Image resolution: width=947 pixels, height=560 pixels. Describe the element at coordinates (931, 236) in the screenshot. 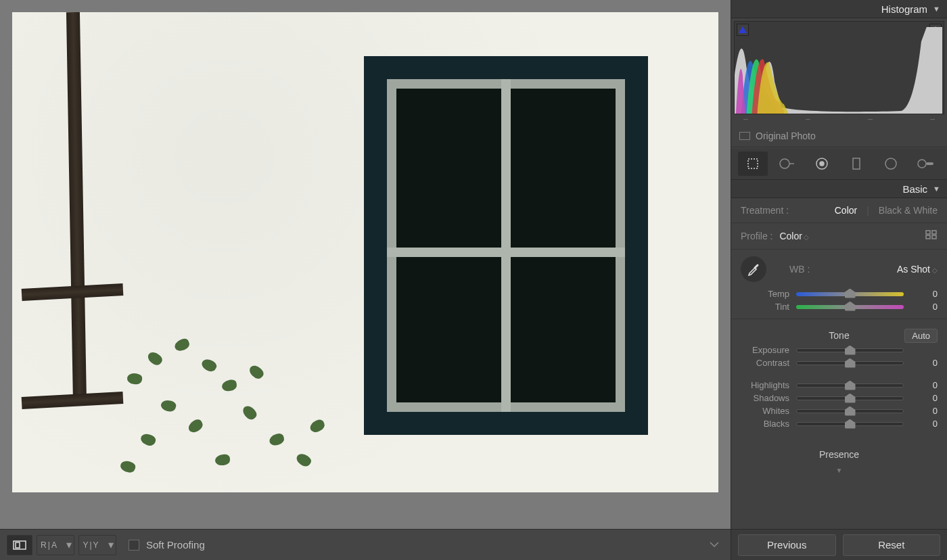

I see `profile-browser-icon` at that location.